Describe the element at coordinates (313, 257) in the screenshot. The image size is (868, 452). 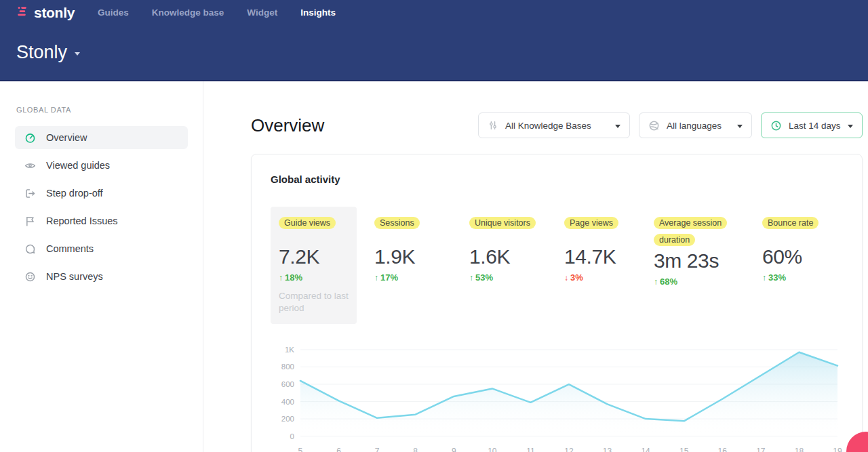
I see `metric-value: 7.2K` at that location.